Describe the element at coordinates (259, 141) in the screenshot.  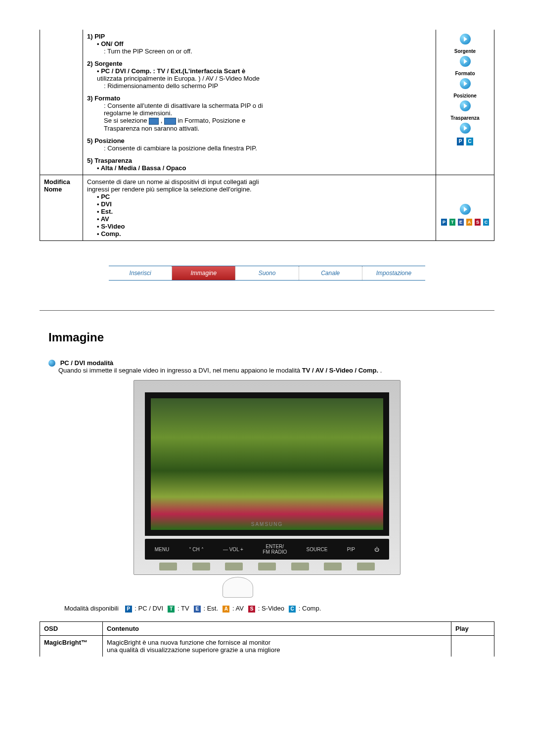
I see `posizione-heading: 5) Posizione` at that location.